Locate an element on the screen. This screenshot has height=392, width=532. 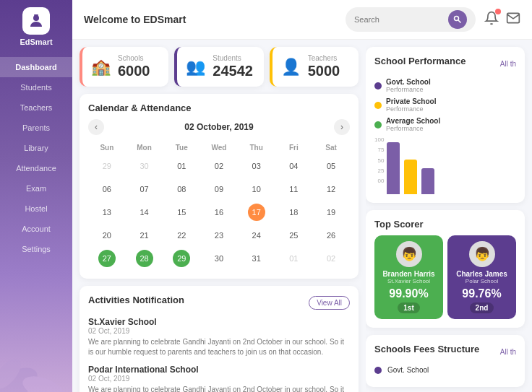
calendar-day: 15 is located at coordinates (181, 212).